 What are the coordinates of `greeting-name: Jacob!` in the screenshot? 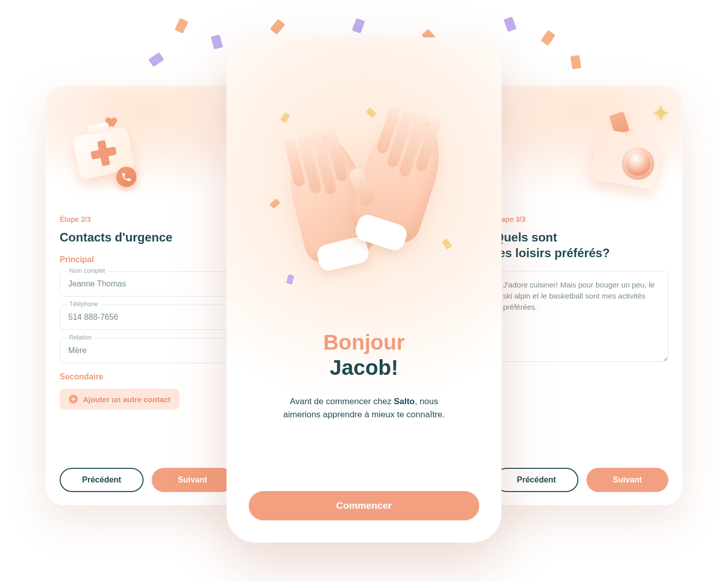 It's located at (364, 368).